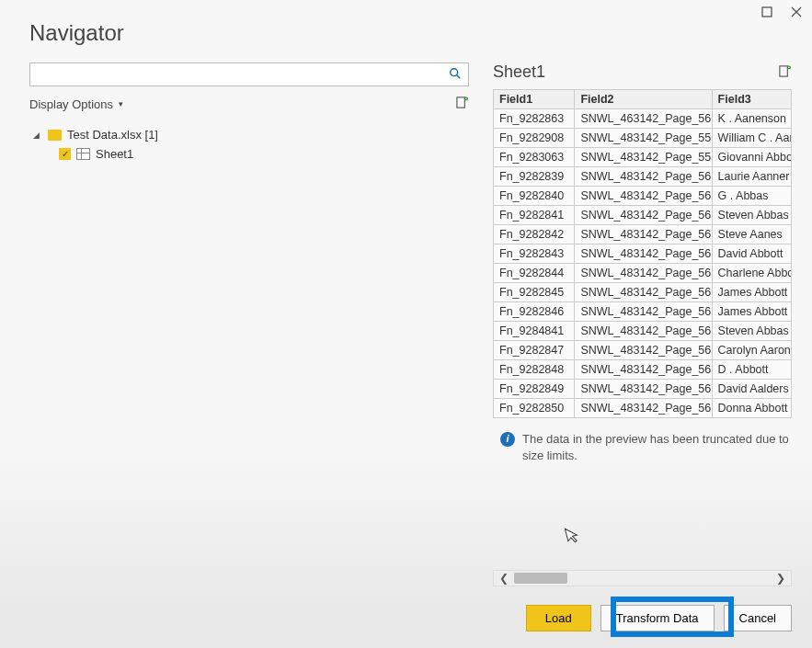 Image resolution: width=812 pixels, height=648 pixels. Describe the element at coordinates (751, 408) in the screenshot. I see `table-cell: Donna Abbott` at that location.